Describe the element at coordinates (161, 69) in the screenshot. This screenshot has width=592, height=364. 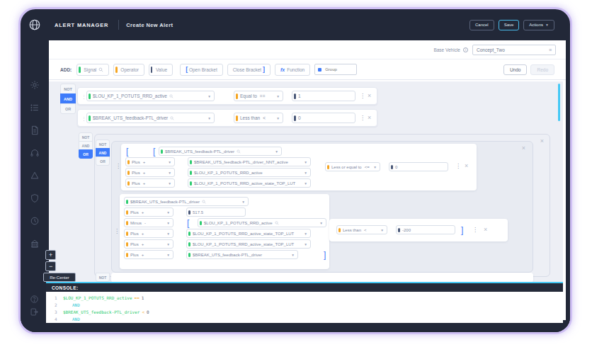
I see `add-value-button: Value` at that location.